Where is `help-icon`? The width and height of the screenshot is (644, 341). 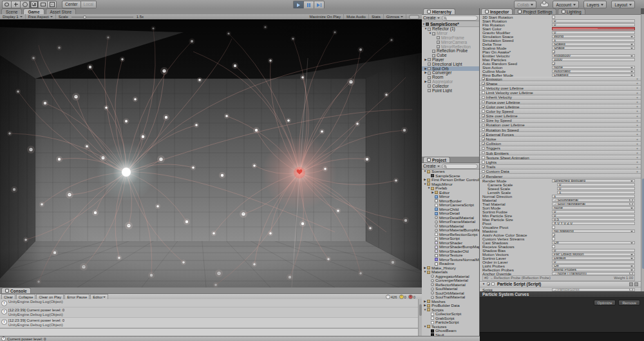
help-icon is located at coordinates (631, 284).